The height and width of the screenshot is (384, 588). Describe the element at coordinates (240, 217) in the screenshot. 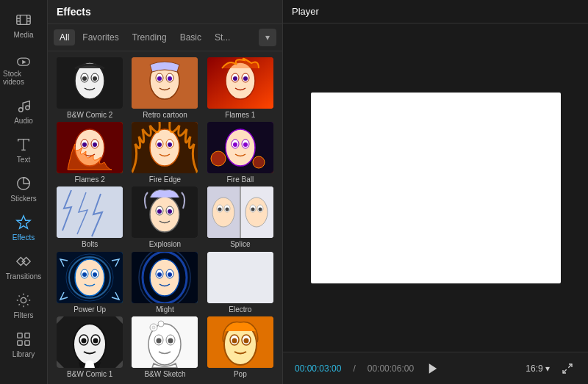

I see `effect-splice: Splice` at that location.